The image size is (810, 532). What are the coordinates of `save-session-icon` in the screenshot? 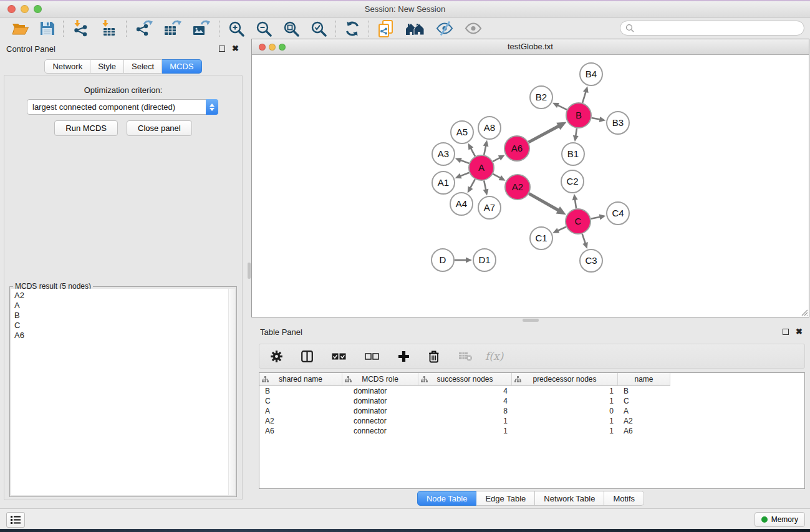 It's located at (47, 29).